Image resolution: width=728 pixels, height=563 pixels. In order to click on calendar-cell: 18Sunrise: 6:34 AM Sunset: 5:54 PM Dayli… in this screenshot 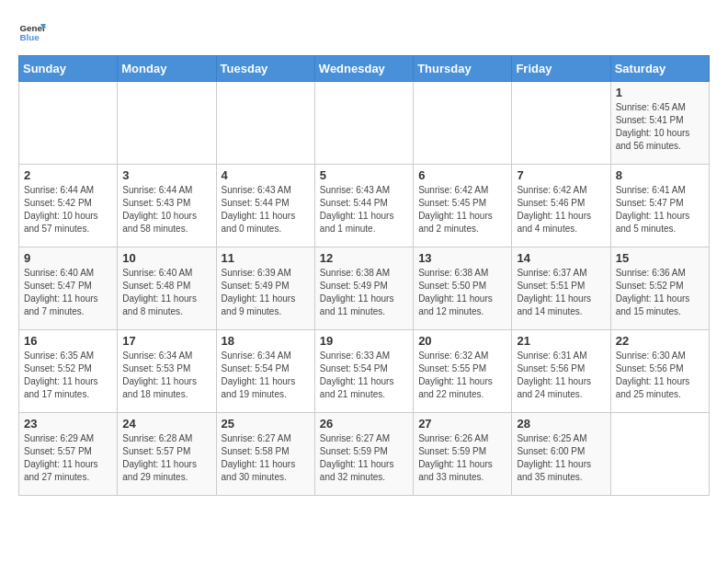, I will do `click(265, 372)`.